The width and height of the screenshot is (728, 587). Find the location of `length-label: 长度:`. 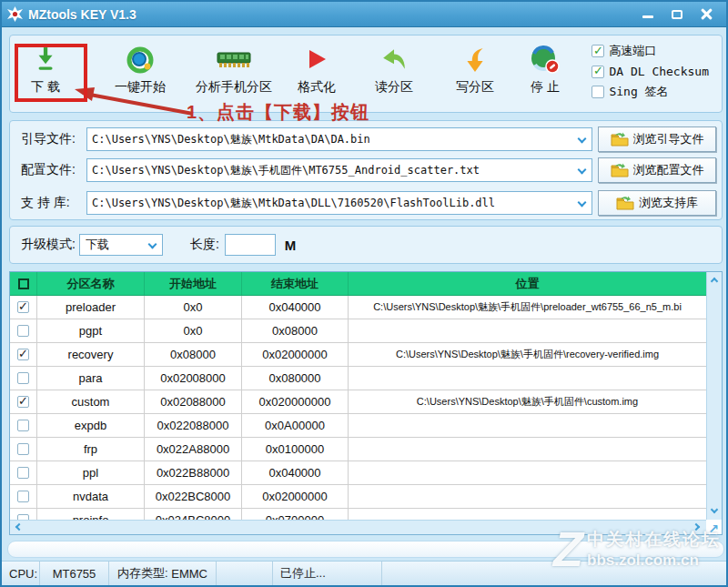

length-label: 长度: is located at coordinates (199, 245).